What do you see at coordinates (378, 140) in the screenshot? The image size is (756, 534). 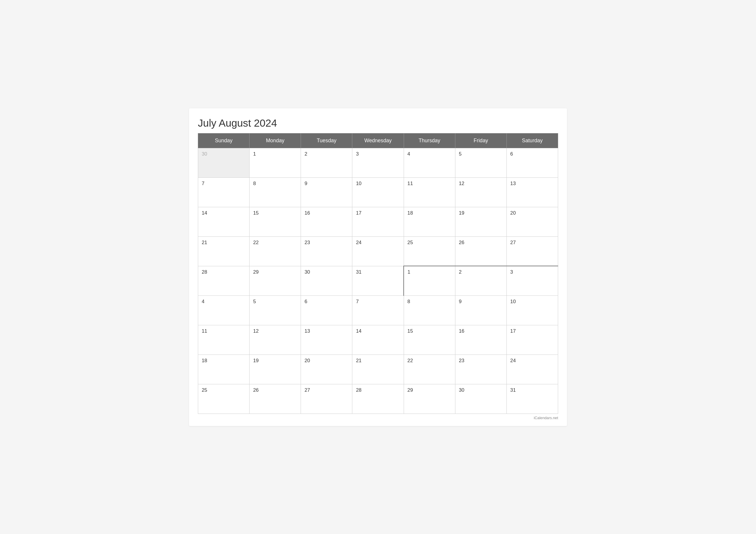 I see `header-row: SundayMondayTuesdayWednesdayThursdayFrid…` at bounding box center [378, 140].